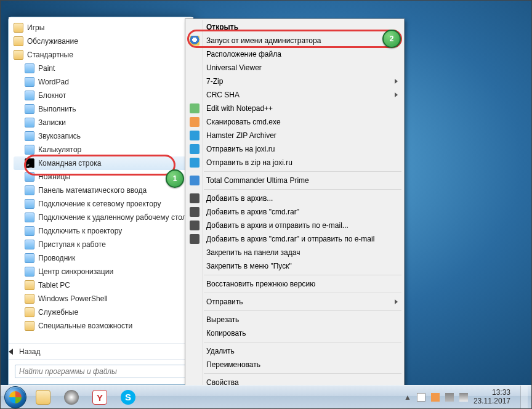  I want to click on start-subfolder-3: Специальные возможности, so click(102, 326).